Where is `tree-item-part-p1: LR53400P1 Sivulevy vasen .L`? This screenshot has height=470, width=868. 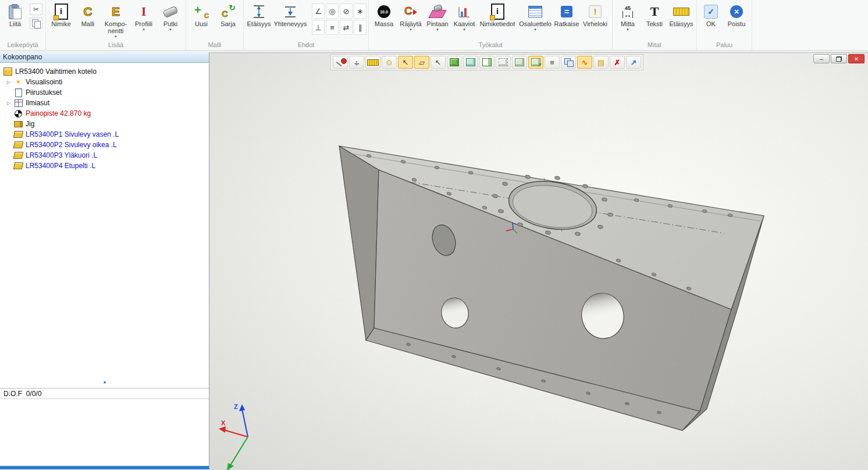 tree-item-part-p1: LR53400P1 Sivulevy vasen .L is located at coordinates (105, 134).